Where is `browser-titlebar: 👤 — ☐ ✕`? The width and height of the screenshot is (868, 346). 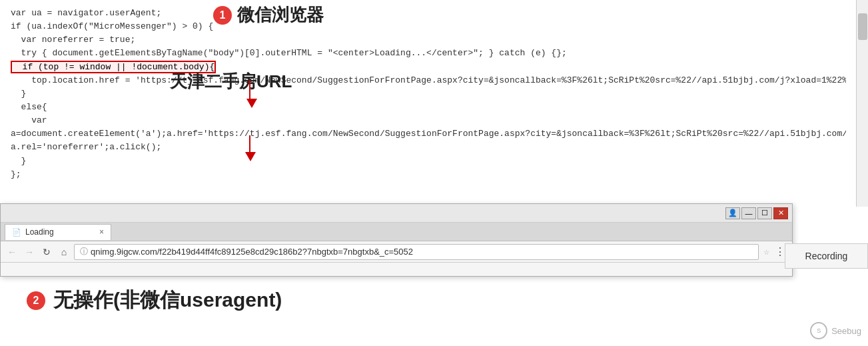
browser-titlebar: 👤 — ☐ ✕ is located at coordinates (396, 213).